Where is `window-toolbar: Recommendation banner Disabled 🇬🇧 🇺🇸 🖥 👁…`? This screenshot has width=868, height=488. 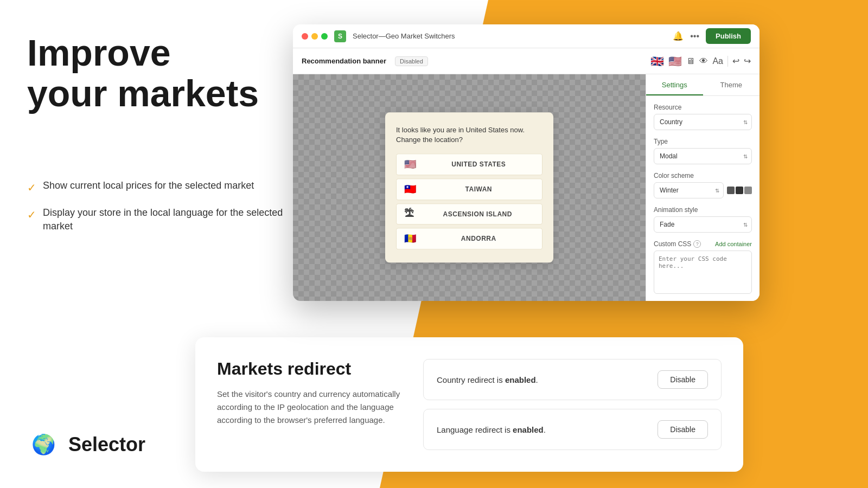
window-toolbar: Recommendation banner Disabled 🇬🇧 🇺🇸 🖥 👁… is located at coordinates (526, 61).